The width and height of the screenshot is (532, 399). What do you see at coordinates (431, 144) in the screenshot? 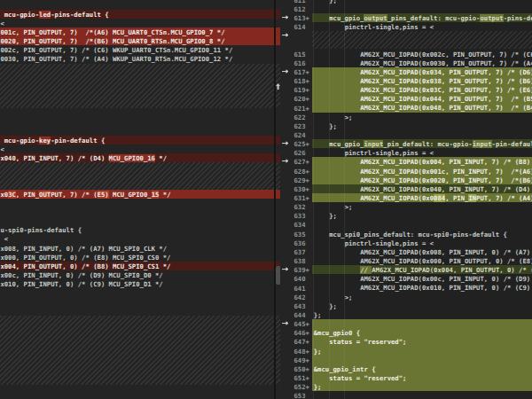
I see `code-line-text: mcu_gpio_input_pin_default: mcu-gpio-inp…` at bounding box center [431, 144].